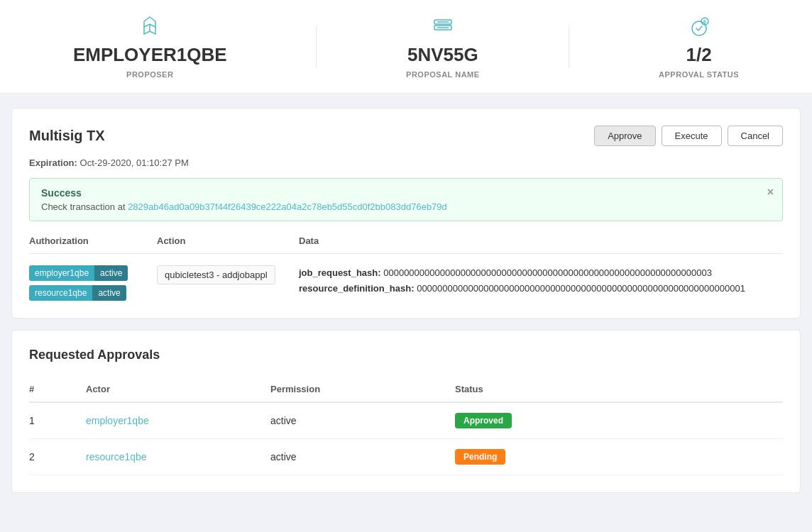  I want to click on auth-tag-perm-employer: active, so click(111, 273).